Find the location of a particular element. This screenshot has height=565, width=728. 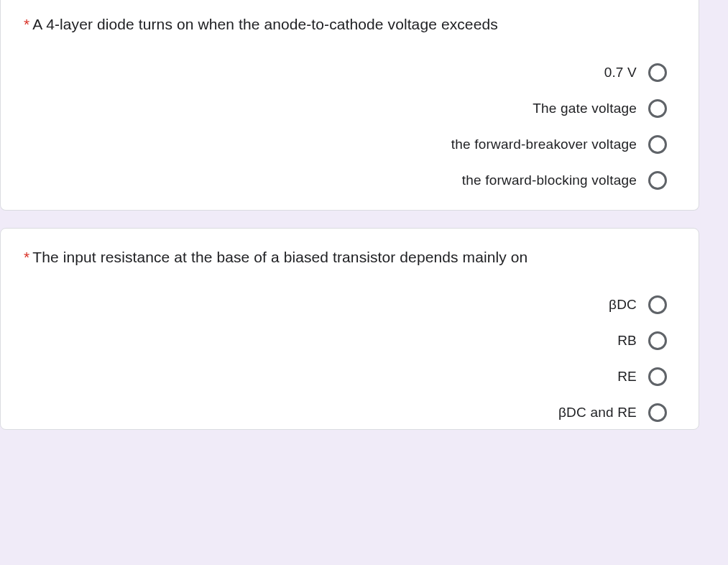

option-label: the forward-breakover voltage is located at coordinates (544, 144).